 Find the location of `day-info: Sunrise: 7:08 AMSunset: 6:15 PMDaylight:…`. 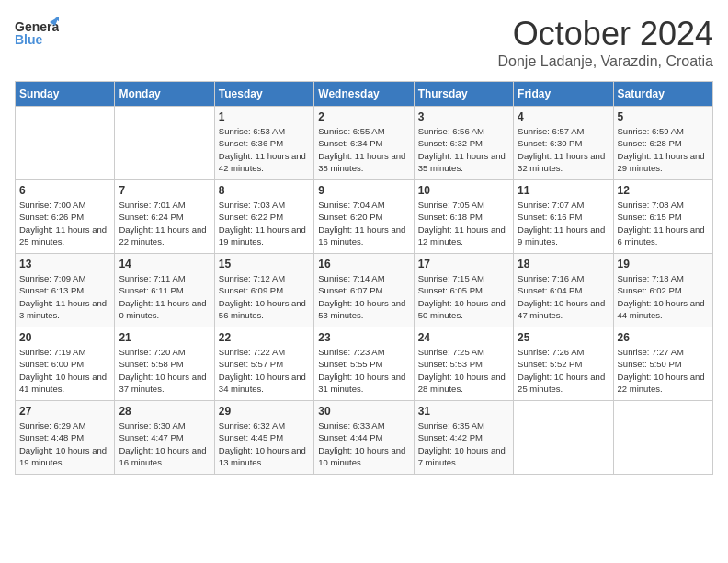

day-info: Sunrise: 7:08 AMSunset: 6:15 PMDaylight:… is located at coordinates (664, 223).